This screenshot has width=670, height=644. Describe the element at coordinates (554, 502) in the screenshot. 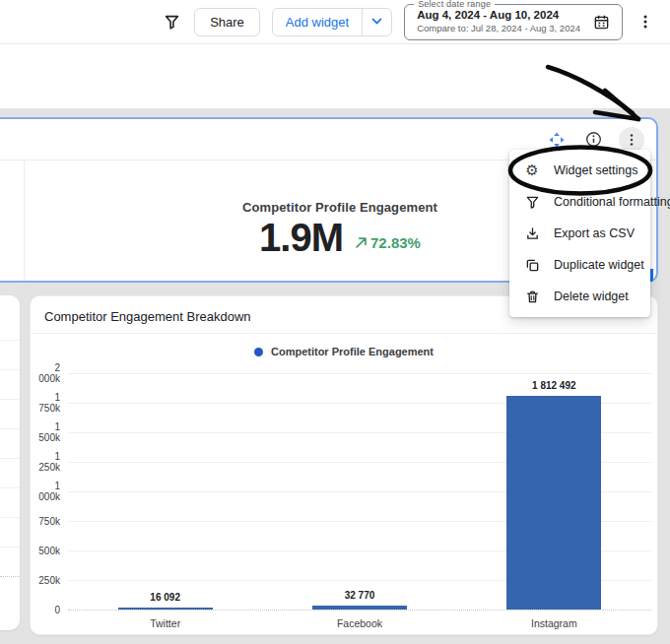

I see `bar-instagram` at that location.